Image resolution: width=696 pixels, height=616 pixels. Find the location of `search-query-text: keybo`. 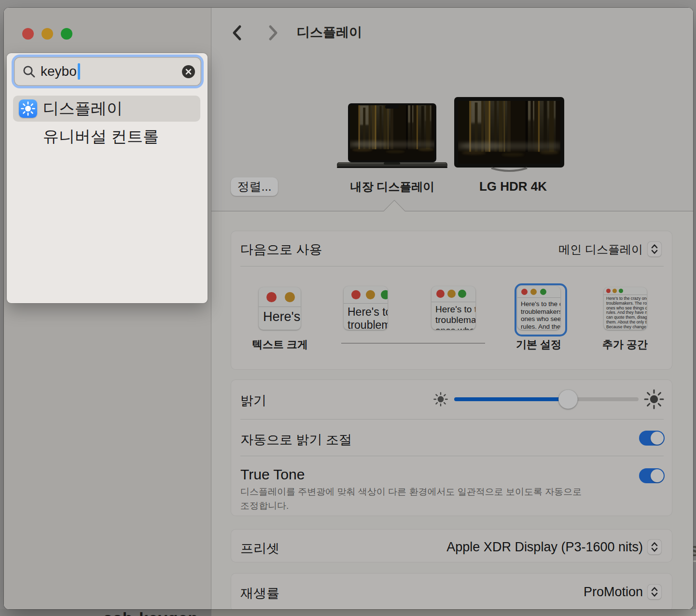

search-query-text: keybo is located at coordinates (59, 71).